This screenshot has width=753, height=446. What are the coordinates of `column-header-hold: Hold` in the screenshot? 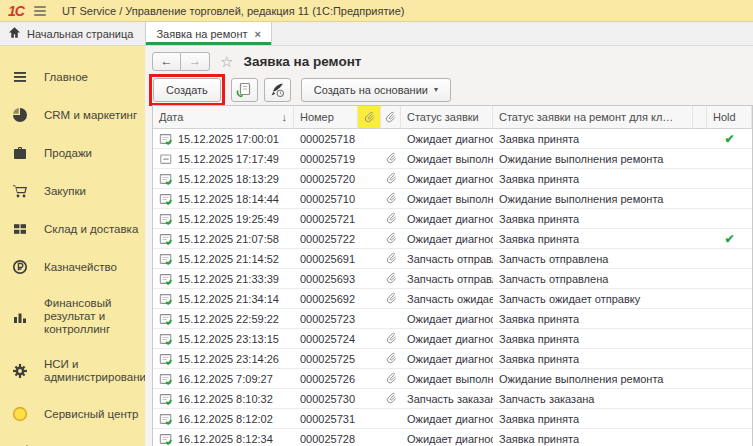 It's located at (730, 118).